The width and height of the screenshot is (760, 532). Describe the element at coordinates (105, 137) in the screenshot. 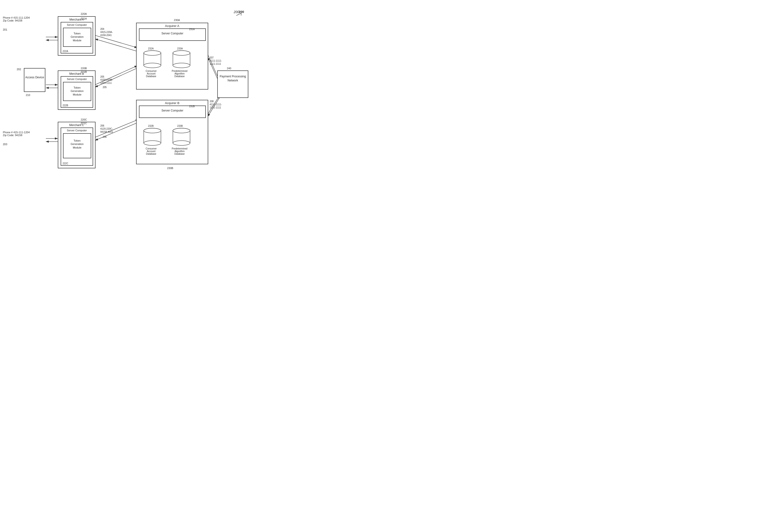

I see `token-206-num: 206` at that location.